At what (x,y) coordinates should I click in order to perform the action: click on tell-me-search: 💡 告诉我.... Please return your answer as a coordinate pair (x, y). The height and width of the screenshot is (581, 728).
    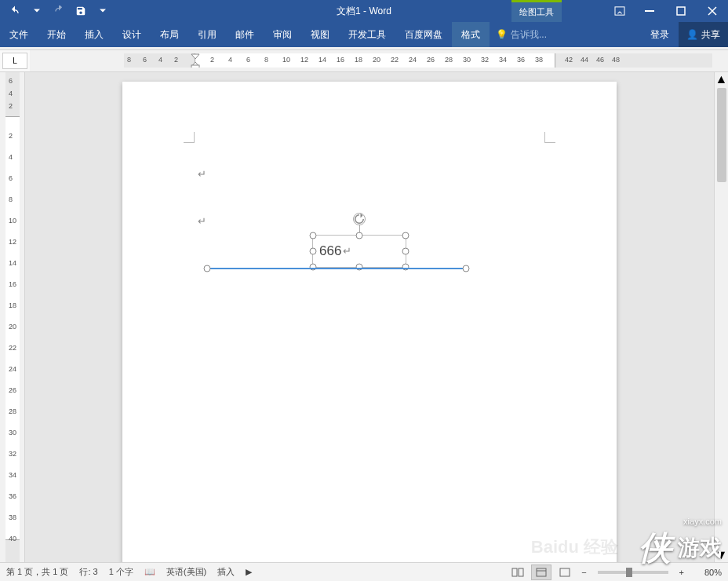
    Looking at the image, I should click on (521, 35).